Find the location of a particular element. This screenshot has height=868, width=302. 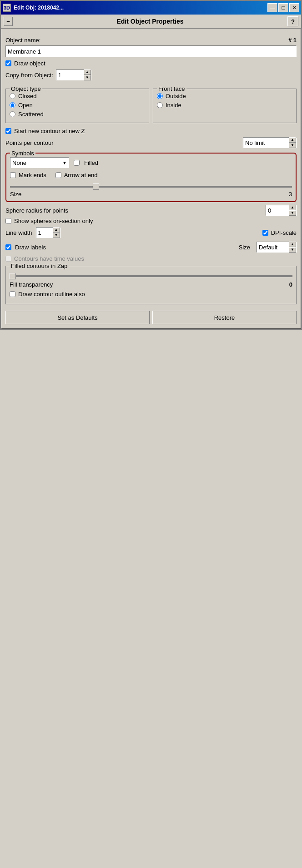

symbols-dropdown-value: None is located at coordinates (19, 163).